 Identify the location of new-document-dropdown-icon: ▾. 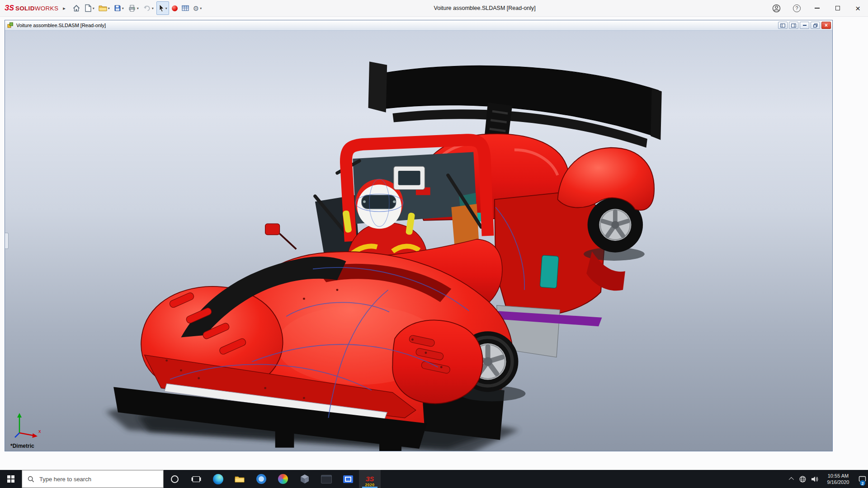
(94, 8).